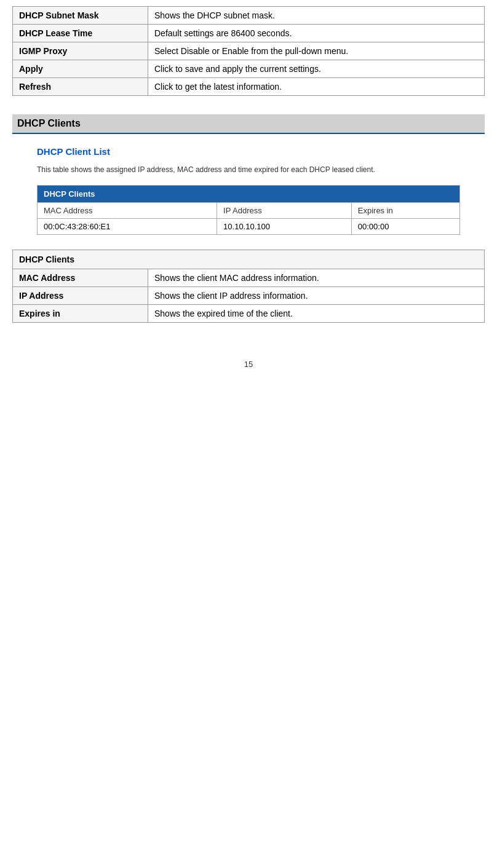  What do you see at coordinates (284, 227) in the screenshot?
I see `cell-ip: 10.10.10.100` at bounding box center [284, 227].